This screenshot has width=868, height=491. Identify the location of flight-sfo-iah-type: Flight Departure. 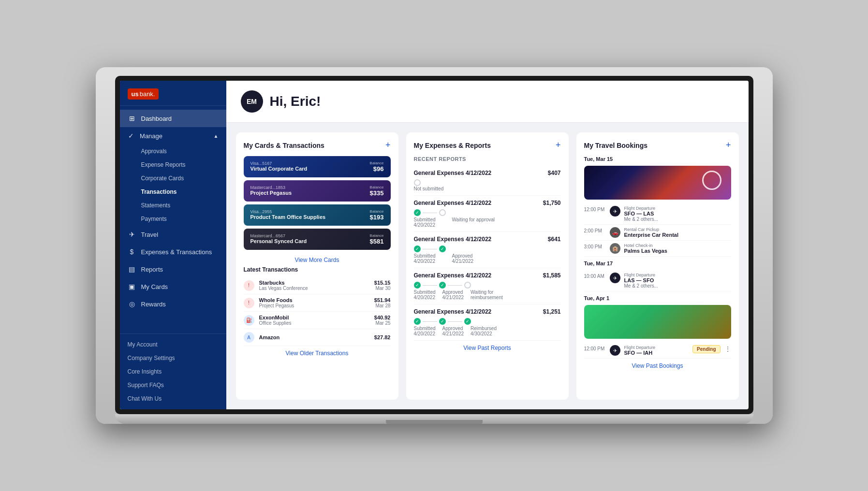
(657, 347).